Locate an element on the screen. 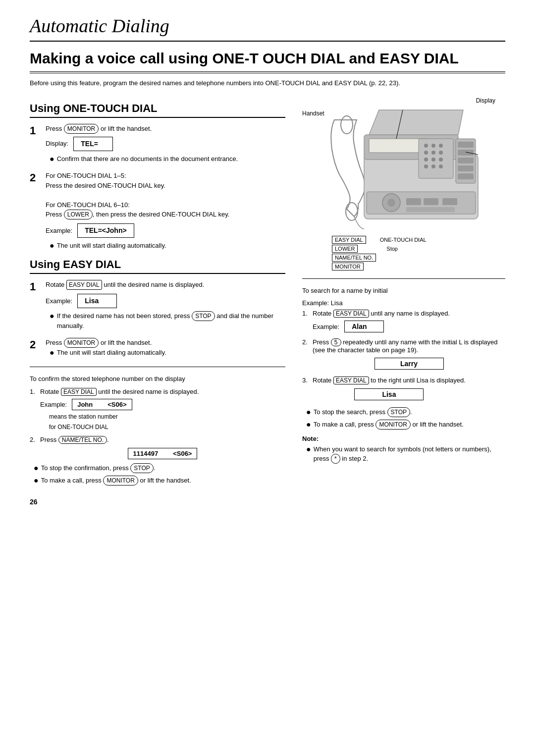 This screenshot has height=756, width=535. page-title: Automatic Dialing is located at coordinates (268, 28).